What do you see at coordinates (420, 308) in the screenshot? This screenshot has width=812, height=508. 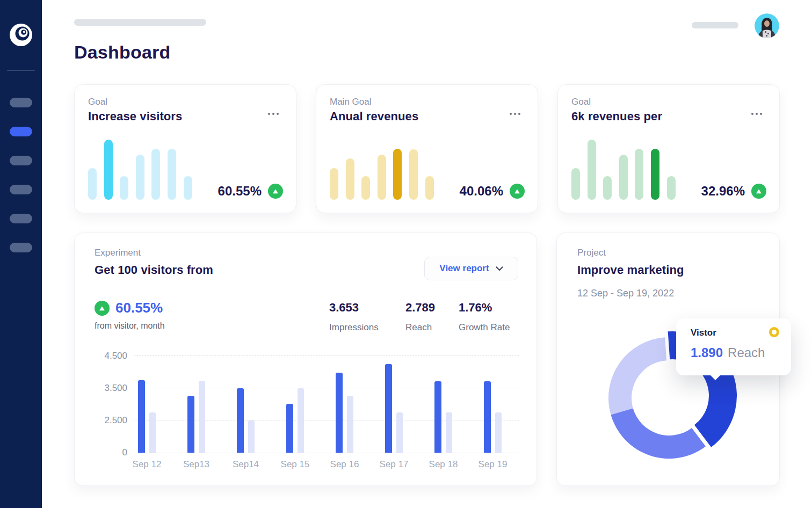 I see `stat-value: 2.789` at bounding box center [420, 308].